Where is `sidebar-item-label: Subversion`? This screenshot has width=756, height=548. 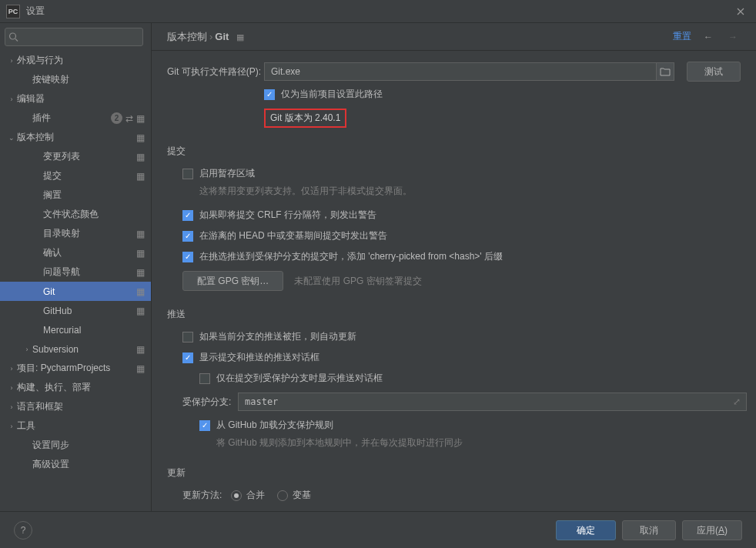 sidebar-item-label: Subversion is located at coordinates (85, 349).